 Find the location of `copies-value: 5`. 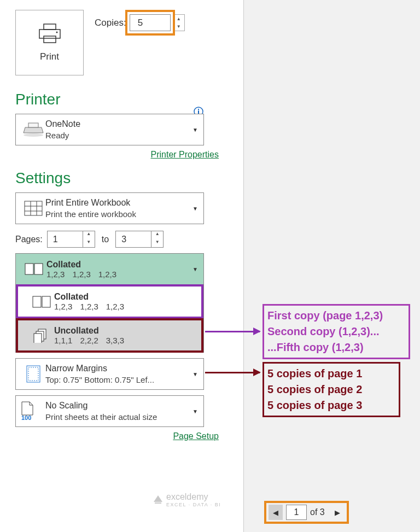

copies-value: 5 is located at coordinates (140, 23).